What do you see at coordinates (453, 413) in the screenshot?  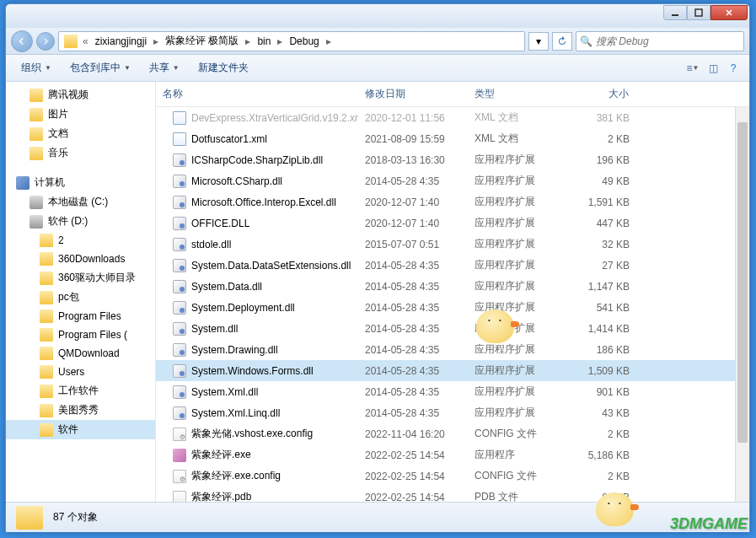 I see `file-row: System.Xml.Linq.dll2014-05-28 4:35应用程序扩展…` at bounding box center [453, 413].